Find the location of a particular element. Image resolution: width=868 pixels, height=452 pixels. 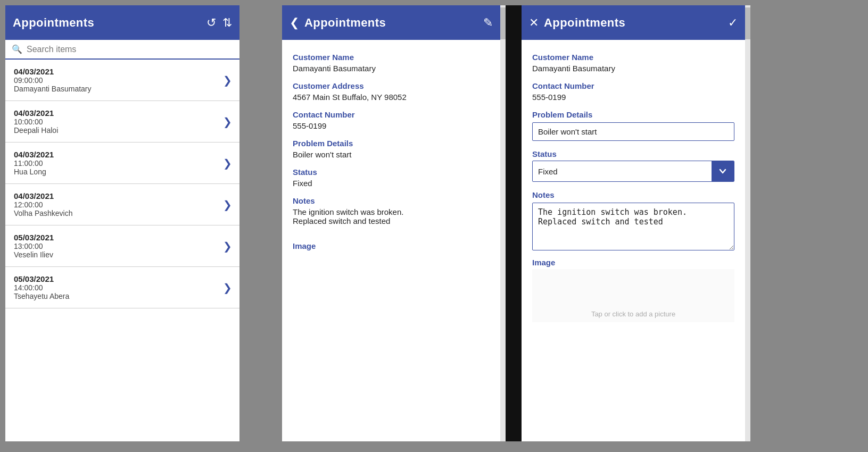

problem-details-label: Problem Details is located at coordinates (391, 144).